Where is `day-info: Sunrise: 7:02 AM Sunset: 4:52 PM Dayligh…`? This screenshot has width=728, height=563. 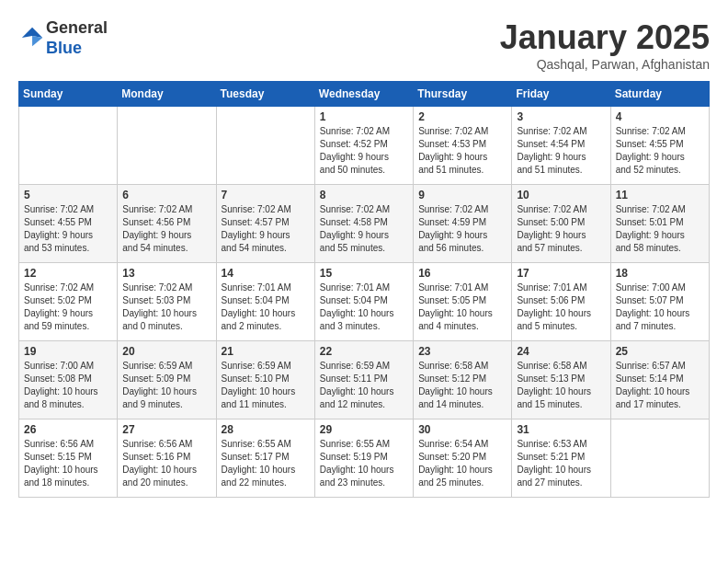
day-info: Sunrise: 7:02 AM Sunset: 4:52 PM Dayligh… is located at coordinates (364, 151).